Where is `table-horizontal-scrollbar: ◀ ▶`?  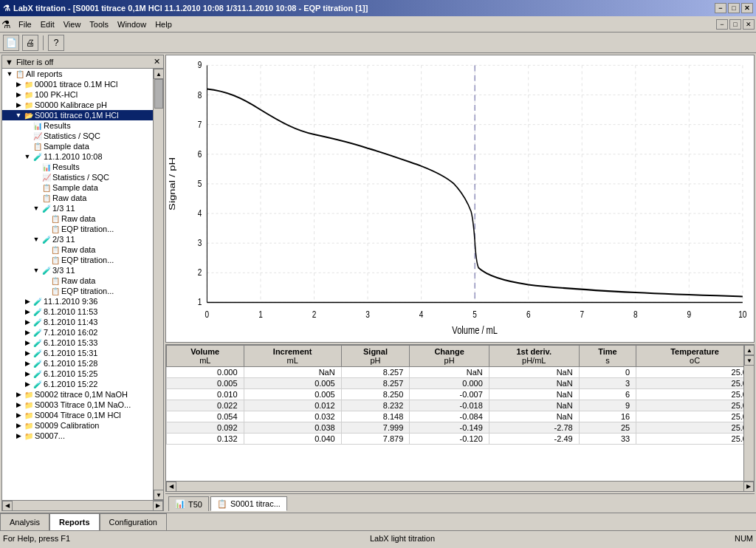
table-horizontal-scrollbar: ◀ ▶ is located at coordinates (460, 486).